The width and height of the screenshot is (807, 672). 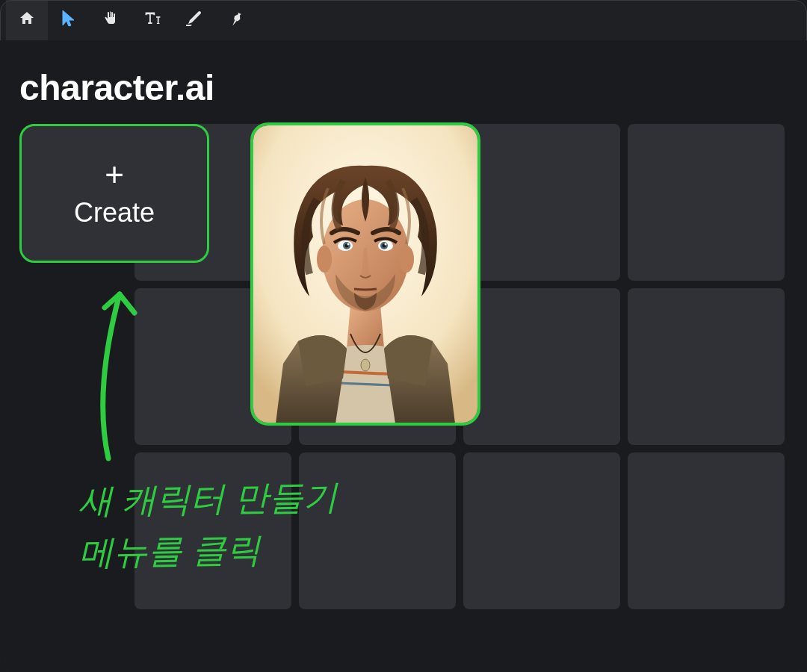 I want to click on hand-icon, so click(x=111, y=20).